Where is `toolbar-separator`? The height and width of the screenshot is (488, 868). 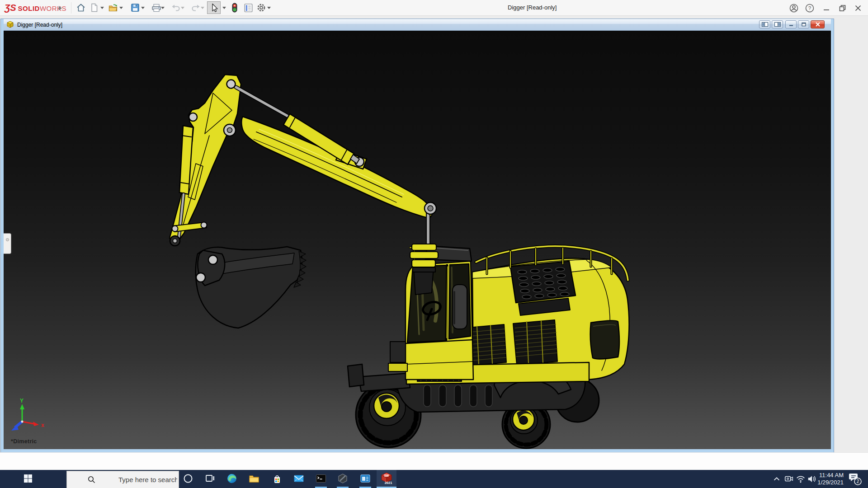 toolbar-separator is located at coordinates (71, 8).